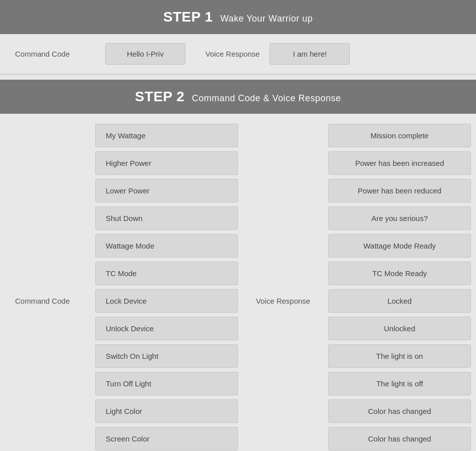  What do you see at coordinates (400, 190) in the screenshot?
I see `response-box-2: Power has been reduced` at bounding box center [400, 190].